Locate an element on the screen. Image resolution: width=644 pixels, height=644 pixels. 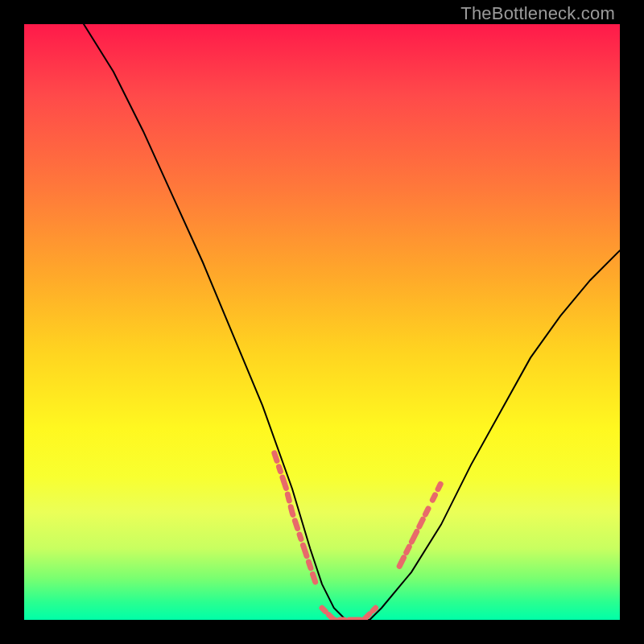
highlight-valley-floor is located at coordinates (349, 613).